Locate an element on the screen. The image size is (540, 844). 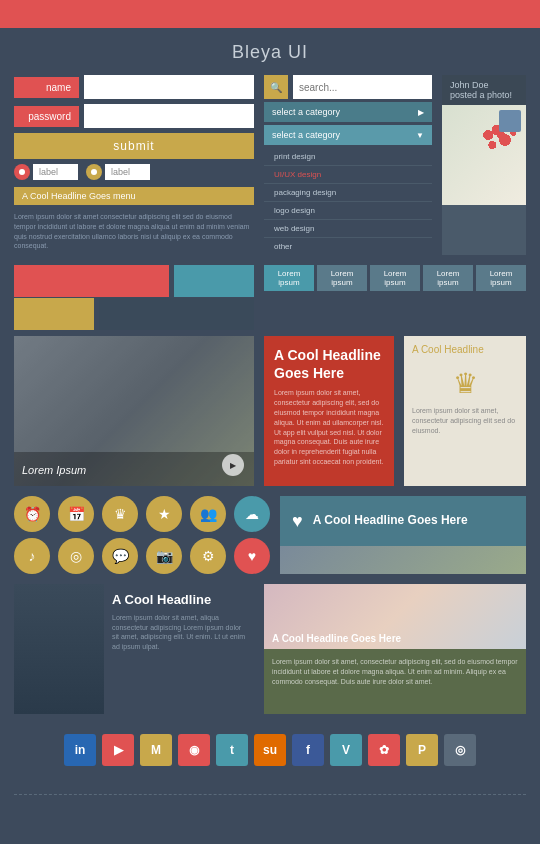
bottom-right-text-section: Lorem ipsum dolor sit amet, consectetur … is located at coordinates (395, 682).